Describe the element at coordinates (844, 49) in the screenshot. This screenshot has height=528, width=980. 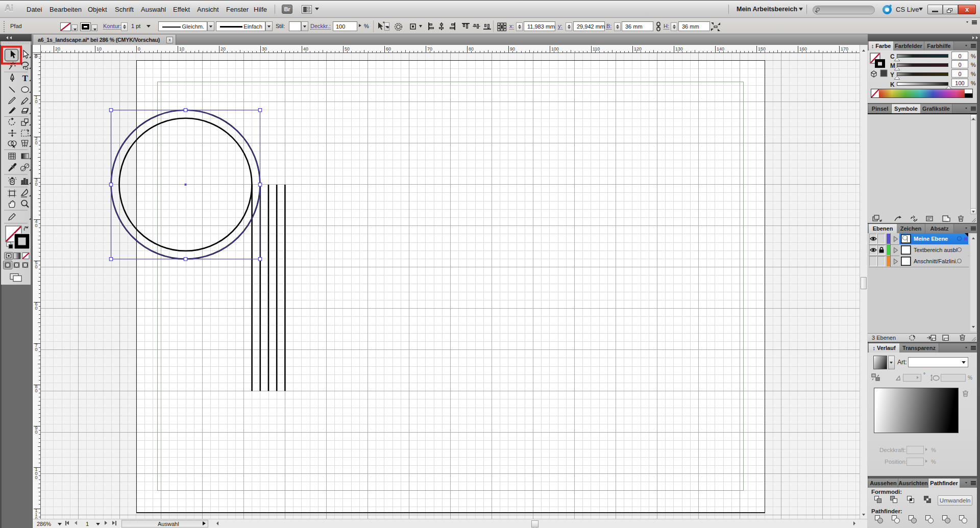
I see `svg-text: 170` at that location.